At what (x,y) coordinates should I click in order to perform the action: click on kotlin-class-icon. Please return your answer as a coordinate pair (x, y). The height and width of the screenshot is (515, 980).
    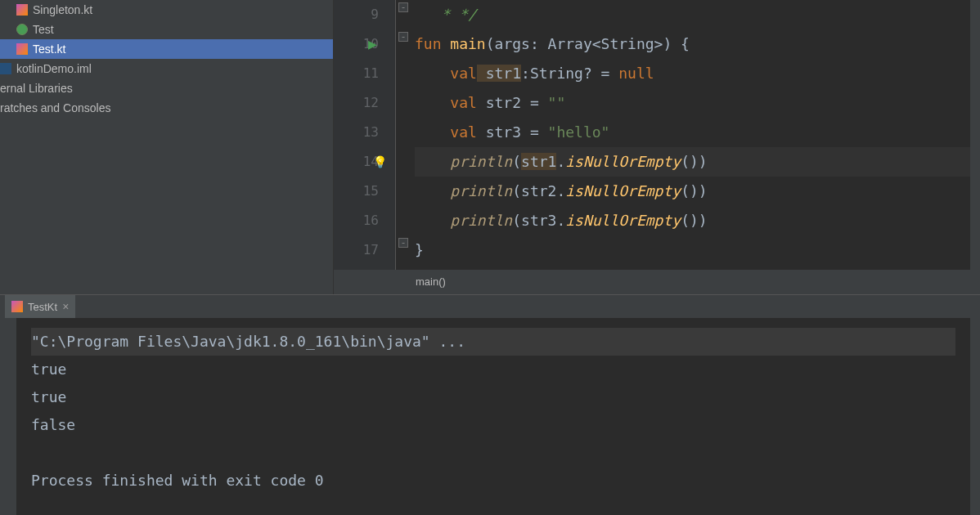
    Looking at the image, I should click on (22, 29).